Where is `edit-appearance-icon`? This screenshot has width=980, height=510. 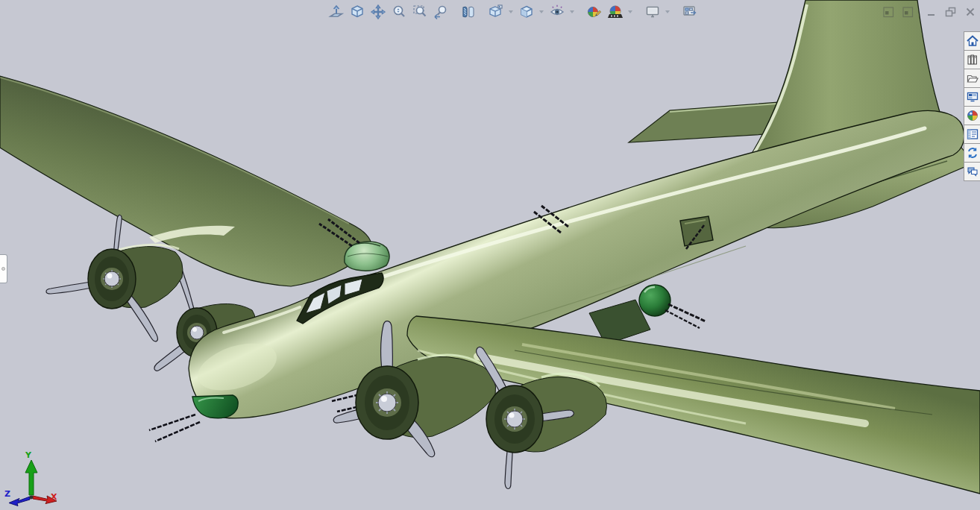
edit-appearance-icon is located at coordinates (594, 12).